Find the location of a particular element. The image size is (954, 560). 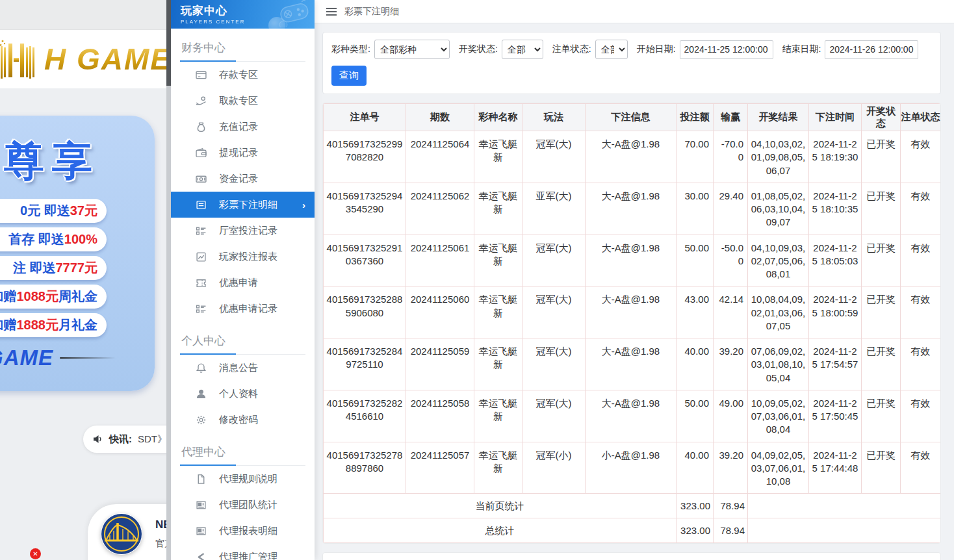

sidebar-item-取款专区: 取款专区› is located at coordinates (243, 101).